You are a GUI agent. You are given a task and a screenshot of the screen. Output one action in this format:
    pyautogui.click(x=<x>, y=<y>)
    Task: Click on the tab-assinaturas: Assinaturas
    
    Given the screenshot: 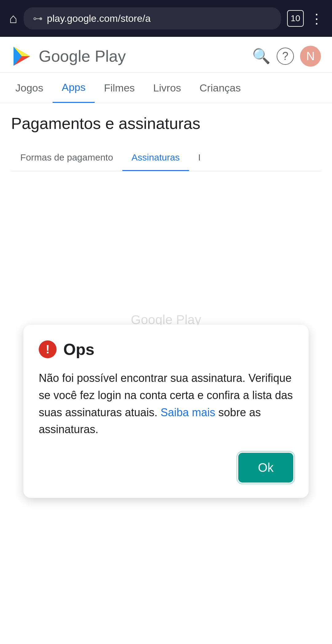 What is the action you would take?
    pyautogui.click(x=156, y=158)
    